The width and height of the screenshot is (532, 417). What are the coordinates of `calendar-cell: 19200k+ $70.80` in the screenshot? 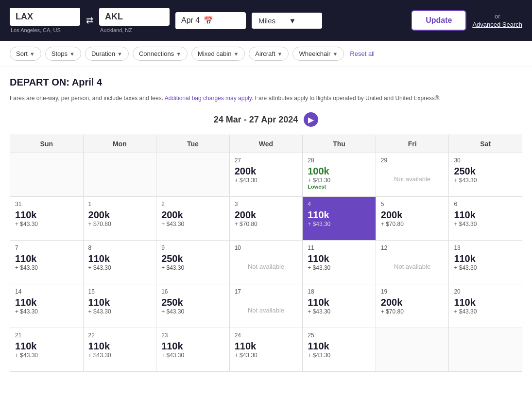 It's located at (412, 306).